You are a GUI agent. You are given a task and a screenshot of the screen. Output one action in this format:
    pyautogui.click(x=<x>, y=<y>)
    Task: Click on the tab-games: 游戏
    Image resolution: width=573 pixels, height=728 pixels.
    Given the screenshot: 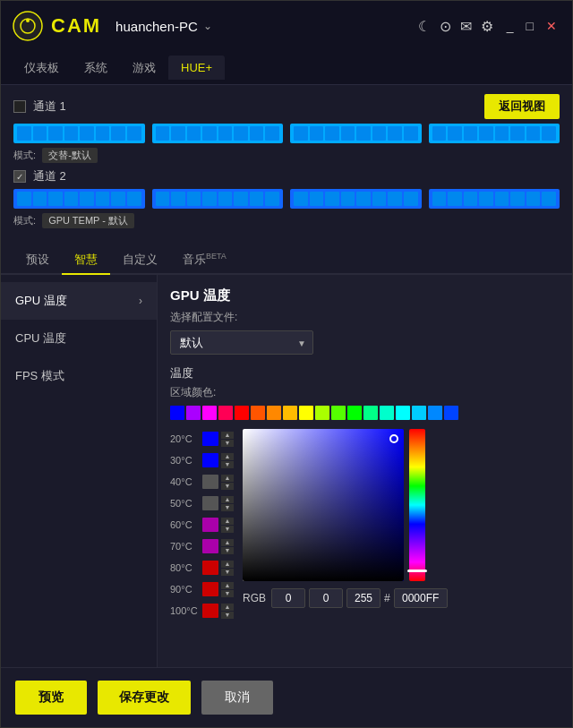 What is the action you would take?
    pyautogui.click(x=144, y=68)
    